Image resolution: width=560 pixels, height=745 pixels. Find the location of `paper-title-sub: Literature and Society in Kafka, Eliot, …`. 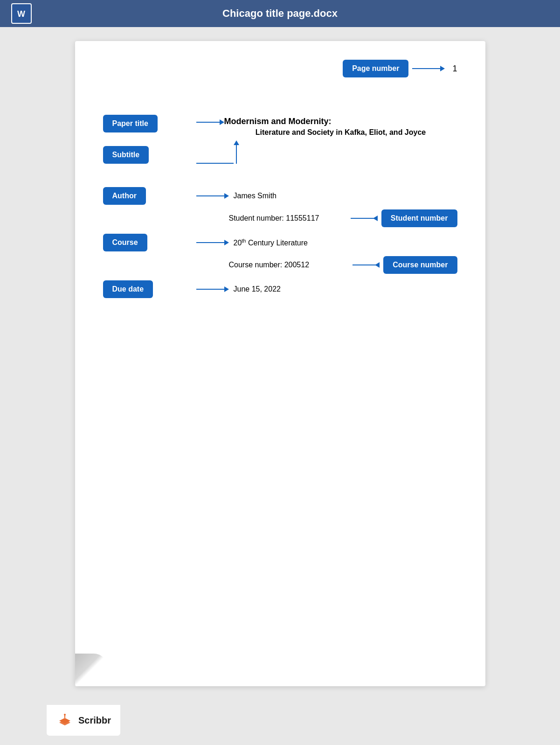

paper-title-sub: Literature and Society in Kafka, Eliot, … is located at coordinates (341, 132).